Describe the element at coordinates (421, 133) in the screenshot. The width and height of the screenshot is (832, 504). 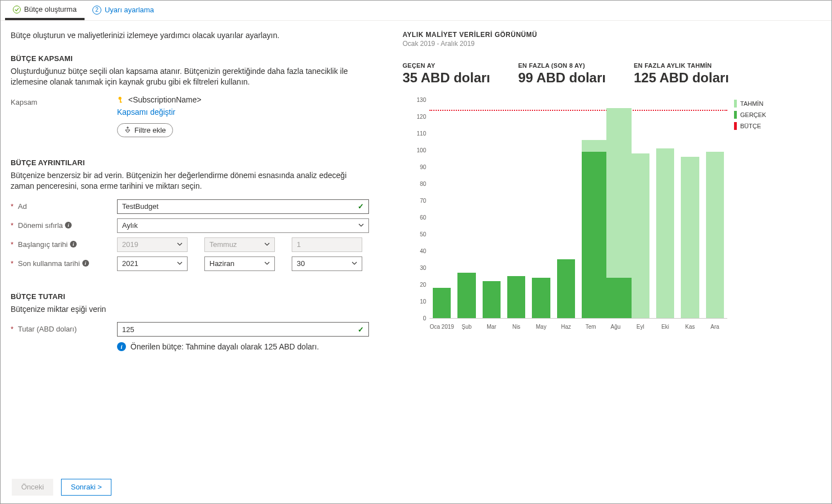
I see `y-tick: 110` at that location.